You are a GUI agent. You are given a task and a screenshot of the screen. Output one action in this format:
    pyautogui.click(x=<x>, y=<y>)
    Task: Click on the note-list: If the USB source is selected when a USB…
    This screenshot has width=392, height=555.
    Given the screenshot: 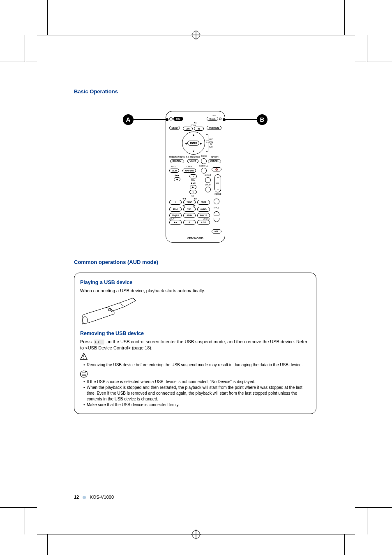 What is the action you would take?
    pyautogui.click(x=197, y=393)
    